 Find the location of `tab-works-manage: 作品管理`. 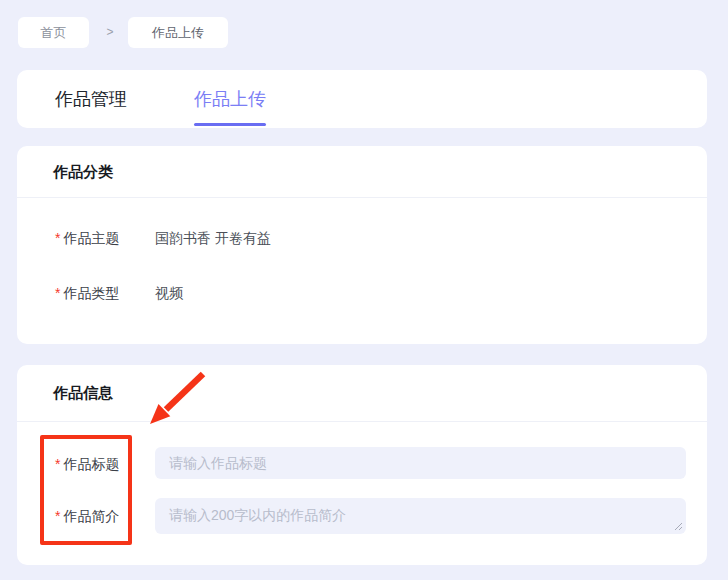

tab-works-manage: 作品管理 is located at coordinates (91, 99).